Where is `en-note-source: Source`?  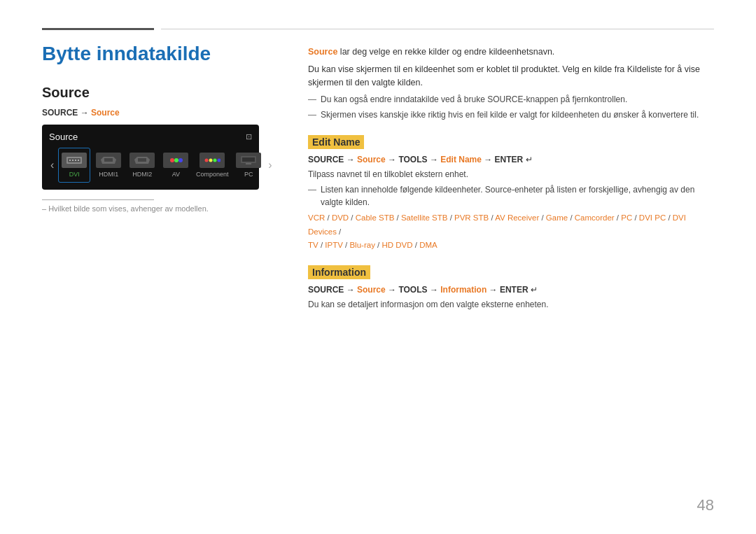
en-note-source: Source is located at coordinates (498, 190).